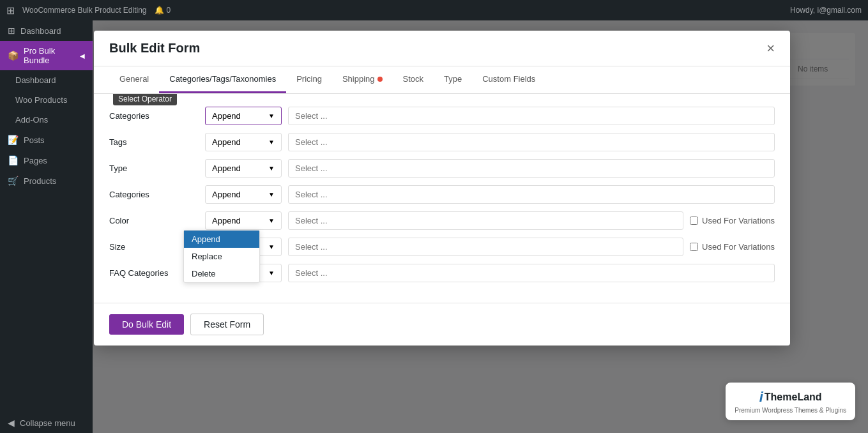 The height and width of the screenshot is (433, 868). Describe the element at coordinates (154, 194) in the screenshot. I see `categories2-label: Categories` at that location.